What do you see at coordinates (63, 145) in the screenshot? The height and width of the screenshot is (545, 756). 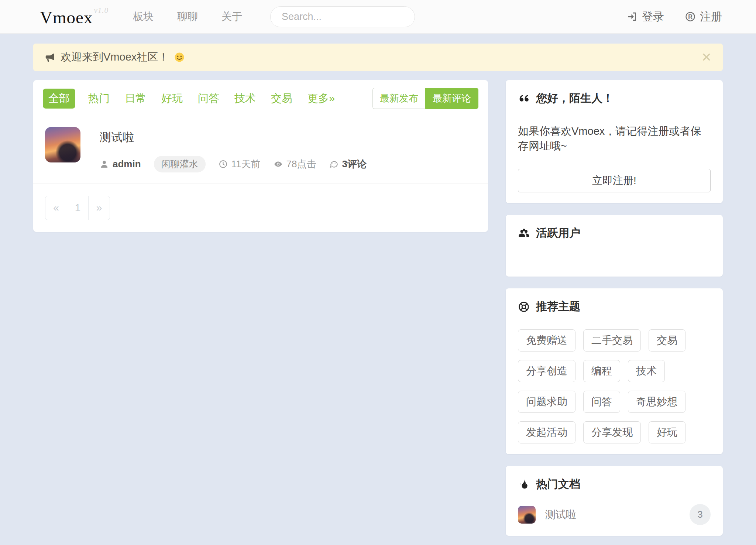 I see `post-author-avatar` at bounding box center [63, 145].